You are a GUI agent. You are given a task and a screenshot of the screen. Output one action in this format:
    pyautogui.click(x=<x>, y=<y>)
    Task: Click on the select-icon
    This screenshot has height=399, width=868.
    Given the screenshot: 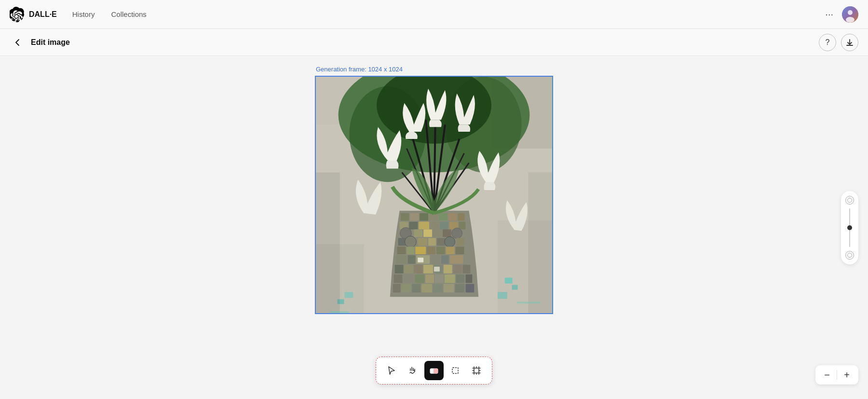 What is the action you would take?
    pyautogui.click(x=392, y=371)
    